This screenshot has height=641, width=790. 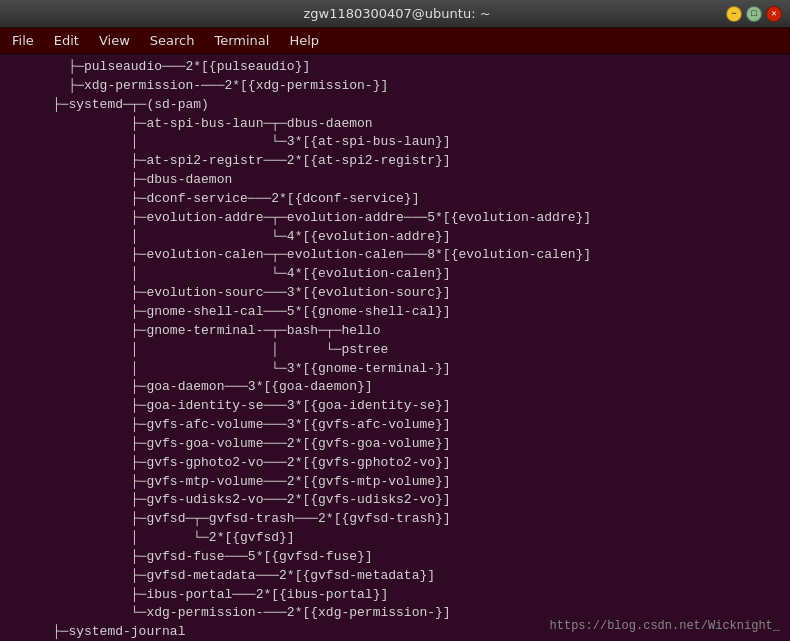 I want to click on menu-item-file: File, so click(x=23, y=40).